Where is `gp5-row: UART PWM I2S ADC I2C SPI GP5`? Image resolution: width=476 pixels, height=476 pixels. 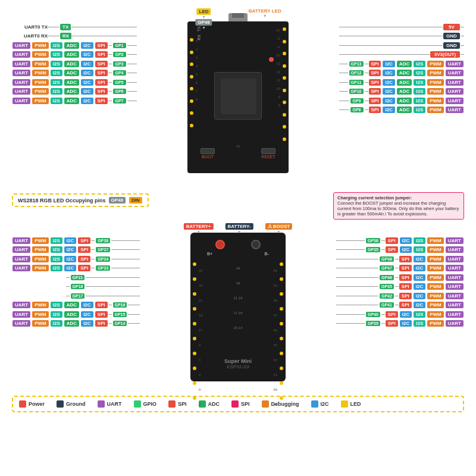 gp5-row: UART PWM I2S ADC I2C SPI GP5 is located at coordinates (74, 82).